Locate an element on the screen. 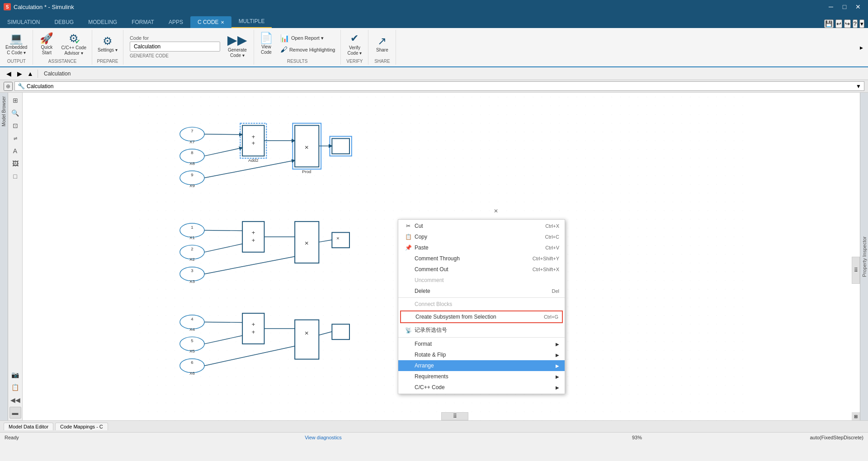  svg-text: X2 is located at coordinates (192, 259).